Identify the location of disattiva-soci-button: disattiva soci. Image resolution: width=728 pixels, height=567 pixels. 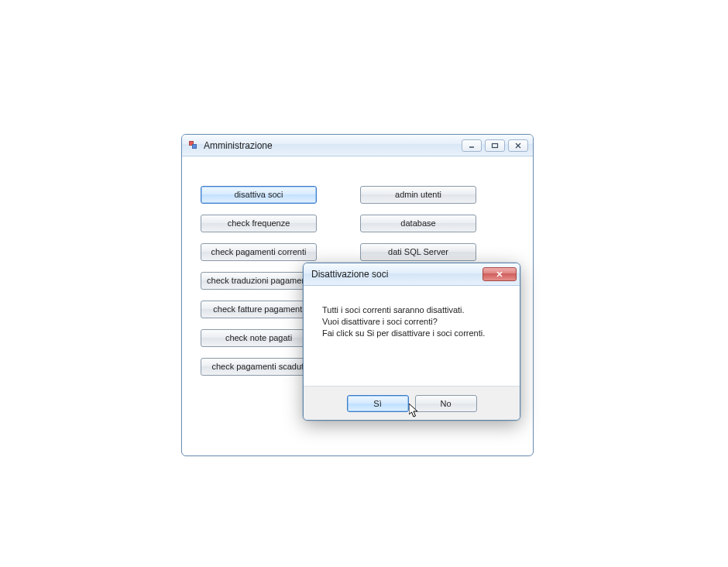
(259, 195).